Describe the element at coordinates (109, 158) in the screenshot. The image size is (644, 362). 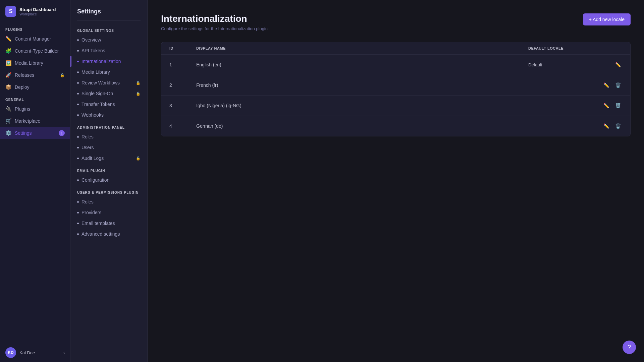
I see `settings-nav-audit-logs: Audit Logs 🔒` at that location.